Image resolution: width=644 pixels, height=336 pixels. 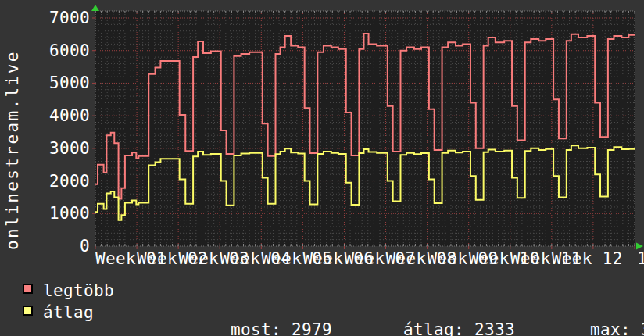 What do you see at coordinates (53, 181) in the screenshot?
I see `y-axis-tick-label: 2000` at bounding box center [53, 181].